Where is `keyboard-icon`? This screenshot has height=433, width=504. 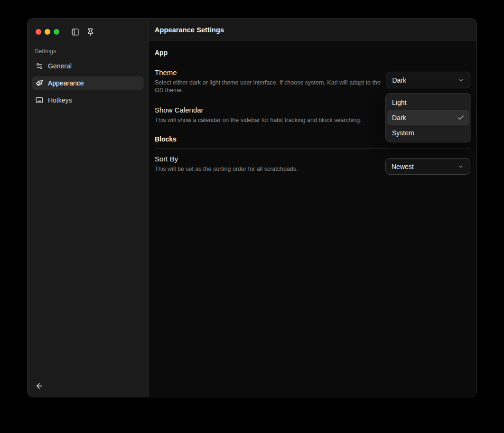
keyboard-icon is located at coordinates (39, 100).